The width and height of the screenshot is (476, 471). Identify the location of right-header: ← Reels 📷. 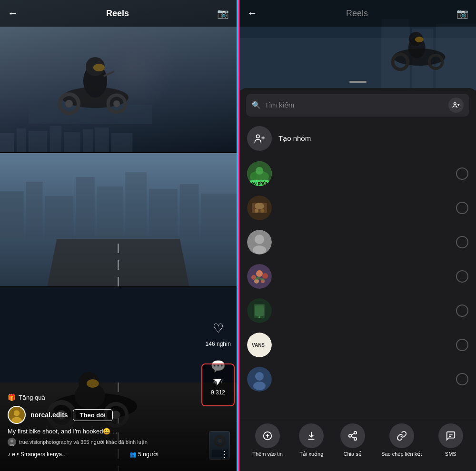
(358, 13).